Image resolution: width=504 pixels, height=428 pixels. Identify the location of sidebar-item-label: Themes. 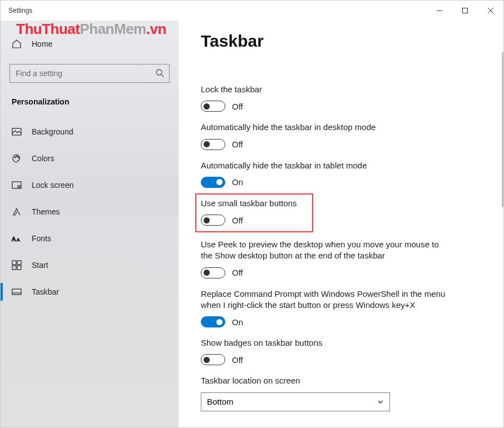
(46, 212).